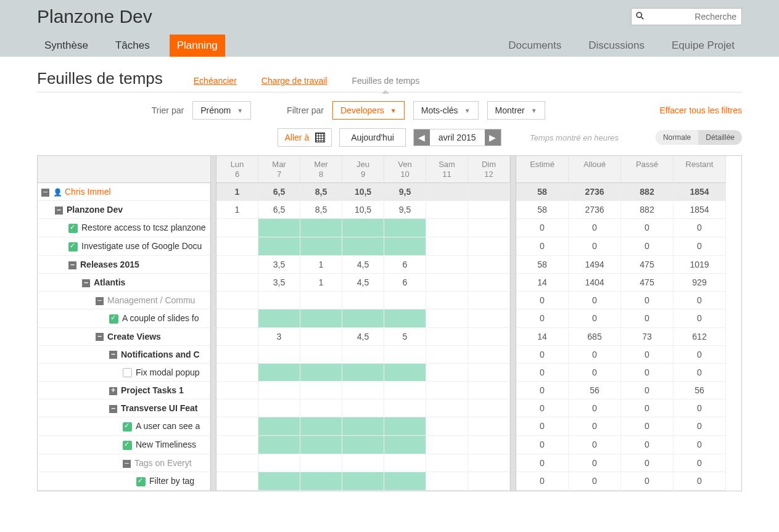  Describe the element at coordinates (321, 192) in the screenshot. I see `day-cell: 8,5` at that location.